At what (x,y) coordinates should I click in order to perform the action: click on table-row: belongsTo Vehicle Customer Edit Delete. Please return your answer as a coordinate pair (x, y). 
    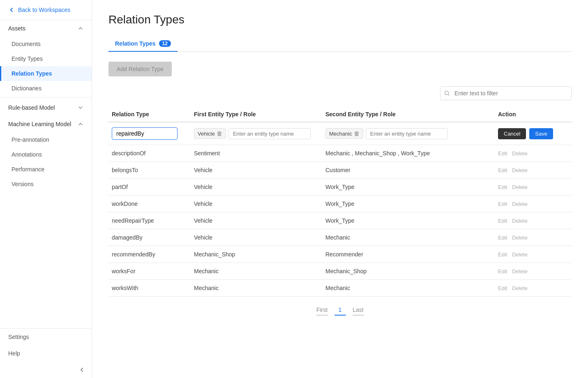
    Looking at the image, I should click on (340, 170).